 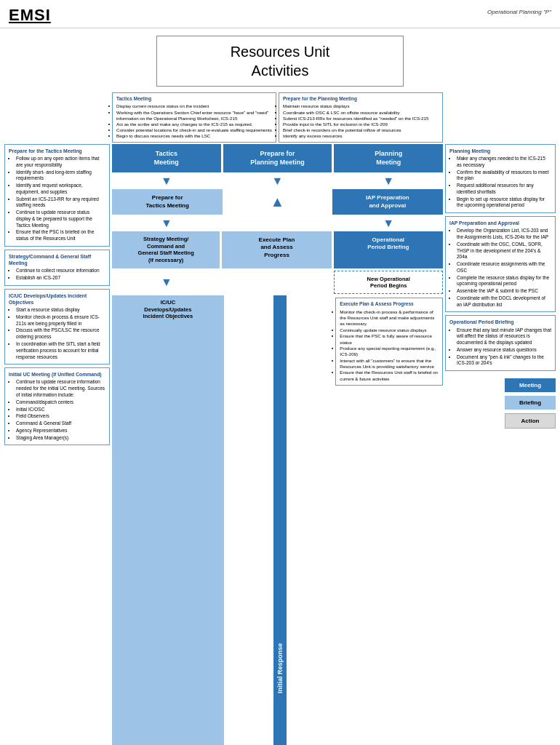 What do you see at coordinates (61, 162) in the screenshot?
I see `list-item: Follow up on any open action items that …` at bounding box center [61, 162].